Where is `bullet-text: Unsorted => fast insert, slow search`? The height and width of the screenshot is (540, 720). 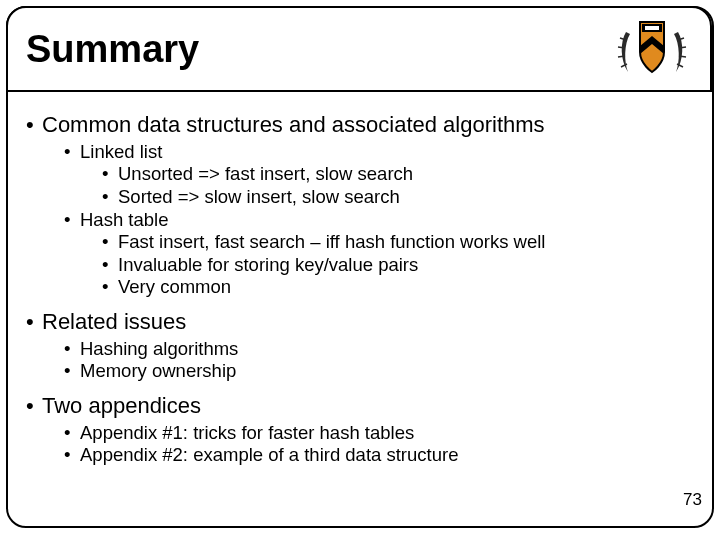
bullet-text: Unsorted => fast insert, slow search is located at coordinates (266, 174).